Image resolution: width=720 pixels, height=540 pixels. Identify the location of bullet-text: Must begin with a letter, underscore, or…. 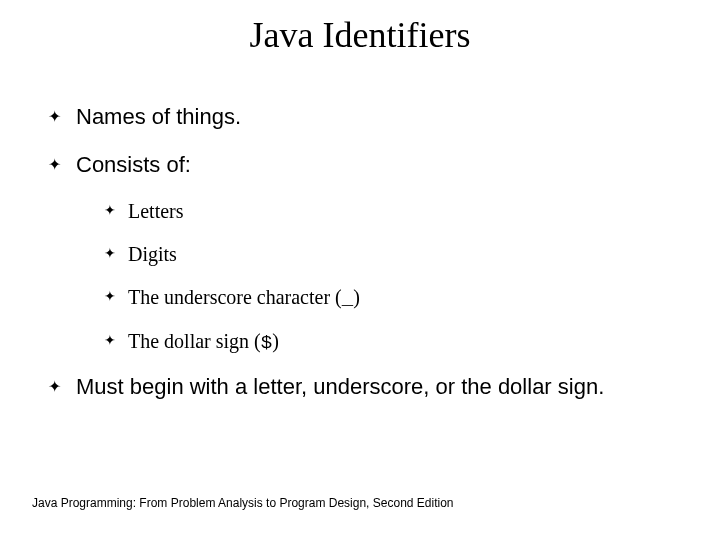
(340, 387).